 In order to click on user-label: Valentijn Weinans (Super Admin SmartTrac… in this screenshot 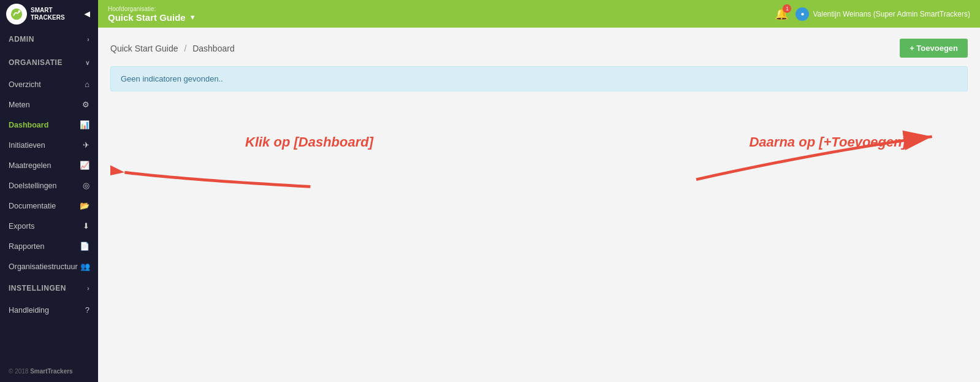, I will do `click(891, 14)`.